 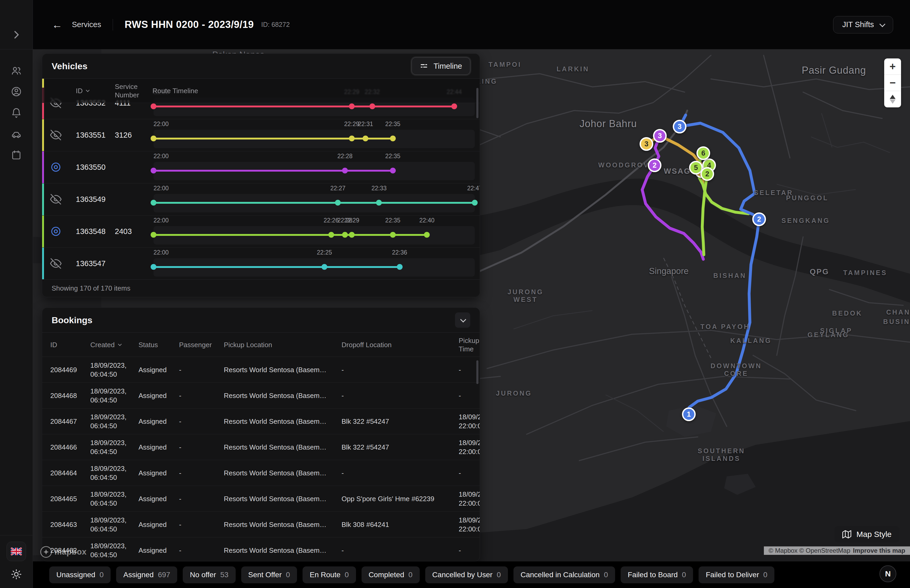 I want to click on vehicle-row: 136354722:0022:2522:36, so click(x=261, y=263).